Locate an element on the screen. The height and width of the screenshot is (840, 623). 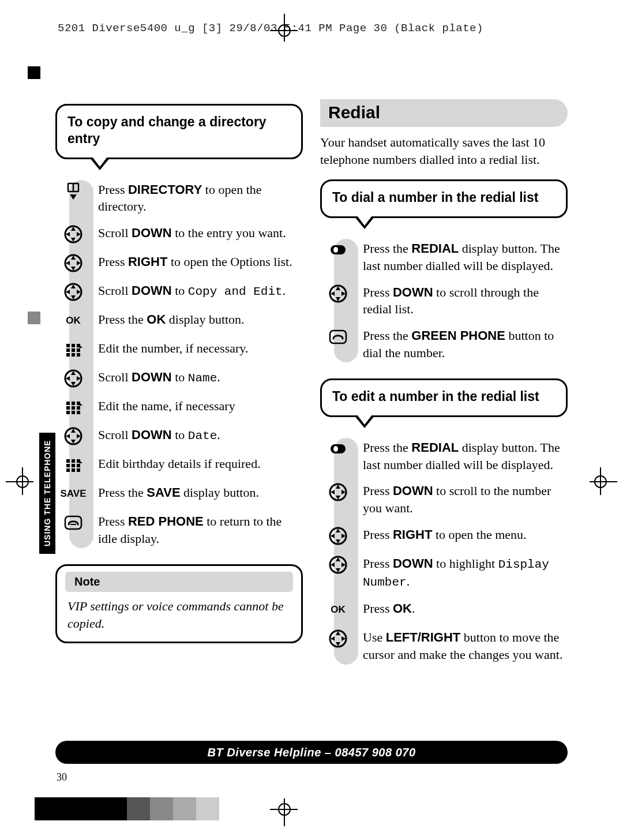
registration-mark-top is located at coordinates (284, 28).